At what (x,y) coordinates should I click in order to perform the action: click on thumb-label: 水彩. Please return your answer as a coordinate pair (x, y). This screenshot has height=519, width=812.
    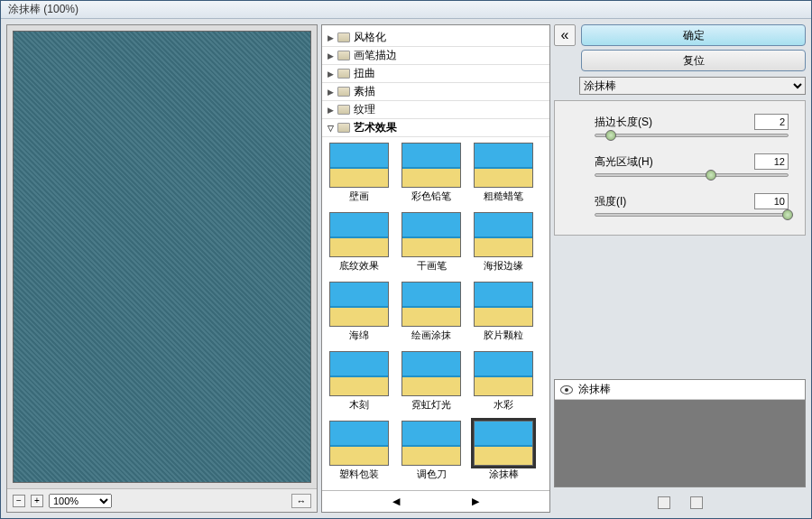
    Looking at the image, I should click on (503, 404).